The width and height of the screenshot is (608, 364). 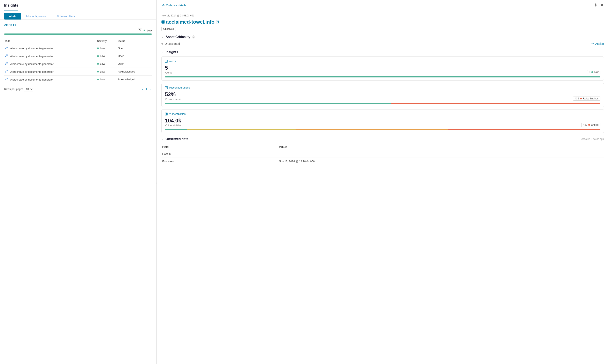 I want to click on asset-name-heading: acclaimed-towel.info, so click(x=190, y=22).